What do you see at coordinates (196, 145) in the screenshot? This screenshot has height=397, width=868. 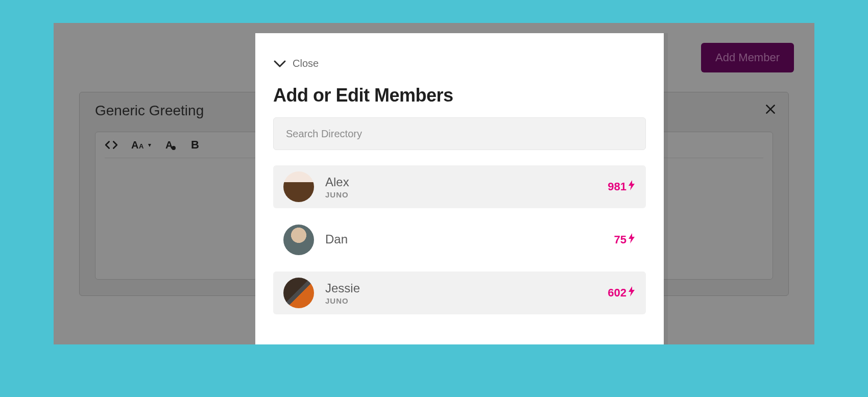 I see `bold-icon: B` at bounding box center [196, 145].